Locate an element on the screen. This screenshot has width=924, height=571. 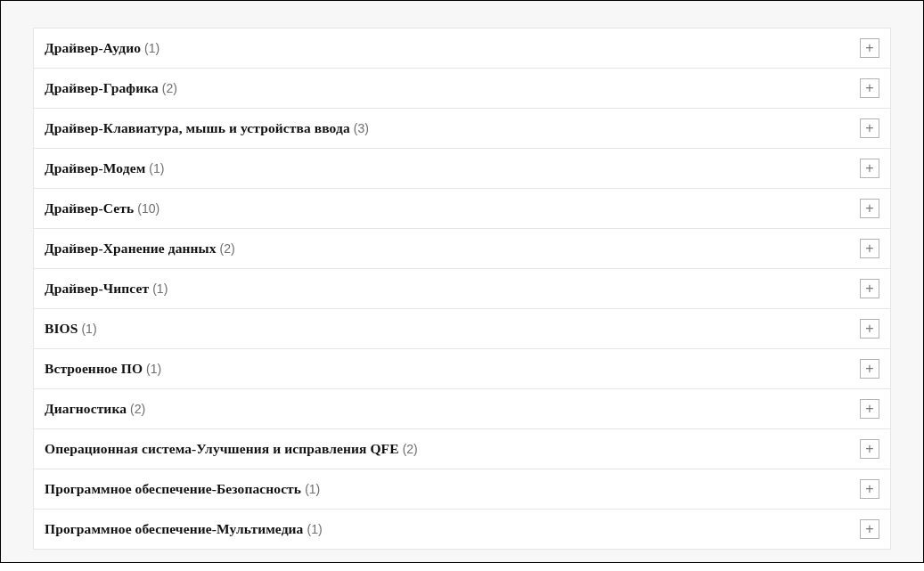
row-label: Программное обеспечение-Безопасность(1) is located at coordinates (182, 489).